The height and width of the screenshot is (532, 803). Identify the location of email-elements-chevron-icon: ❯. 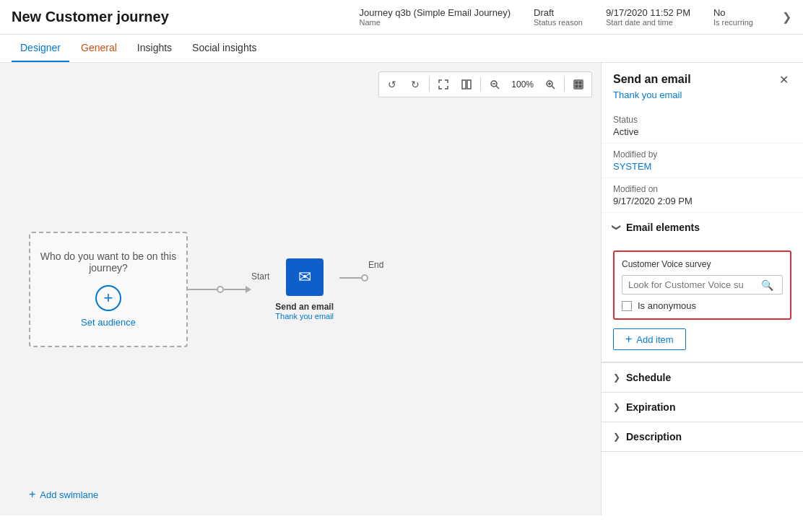
(617, 227).